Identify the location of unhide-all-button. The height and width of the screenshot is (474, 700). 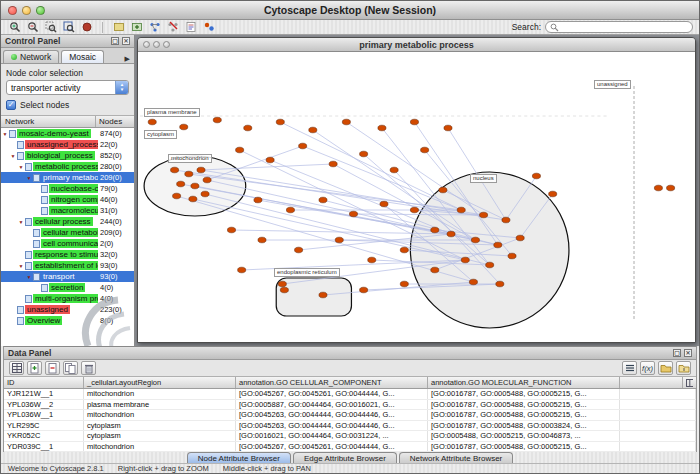
(136, 28).